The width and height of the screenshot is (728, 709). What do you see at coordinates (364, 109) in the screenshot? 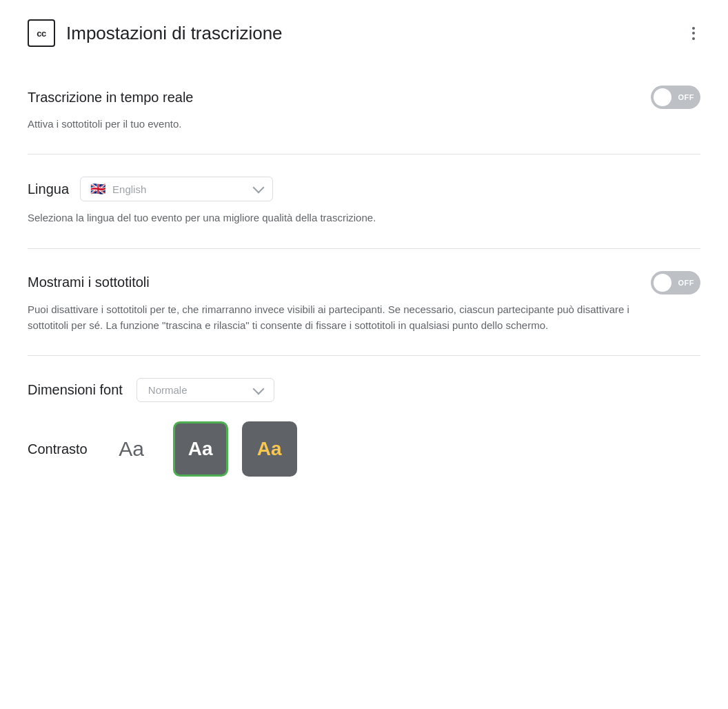
I see `transcription-section: Trascrizione in tempo reale OFF Attiva i…` at bounding box center [364, 109].